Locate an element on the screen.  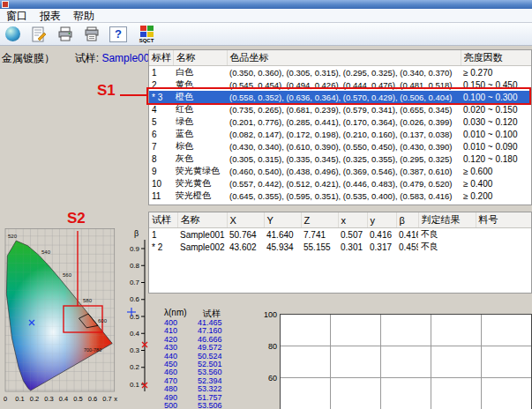
x-axis-label: x is located at coordinates (116, 398).